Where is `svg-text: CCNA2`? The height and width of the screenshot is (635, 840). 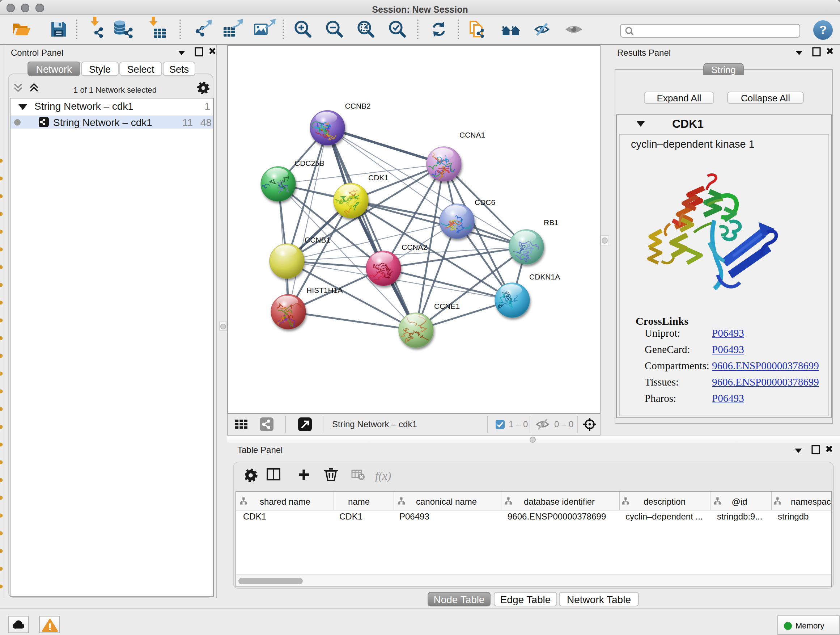 svg-text: CCNA2 is located at coordinates (414, 247).